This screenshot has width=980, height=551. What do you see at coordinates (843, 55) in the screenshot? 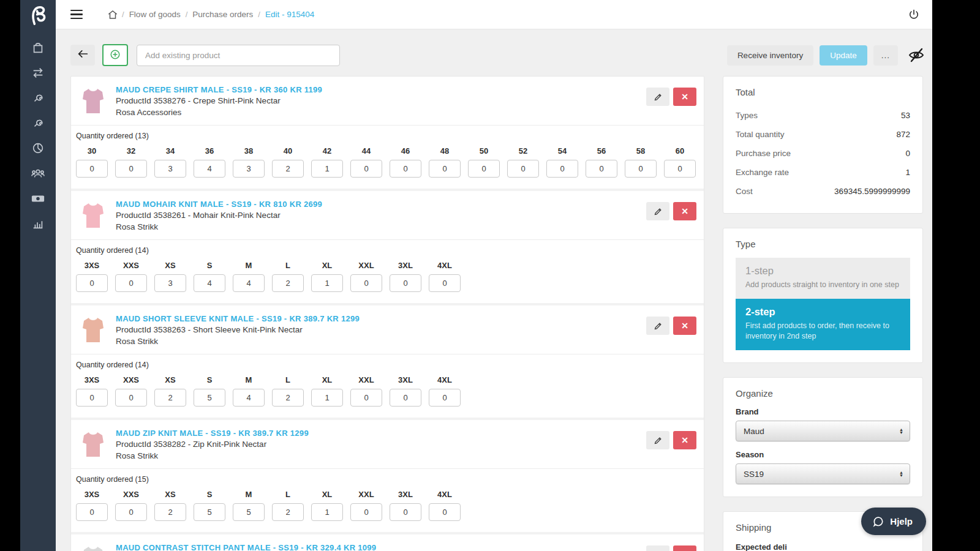
I see `update-button: Update` at bounding box center [843, 55].